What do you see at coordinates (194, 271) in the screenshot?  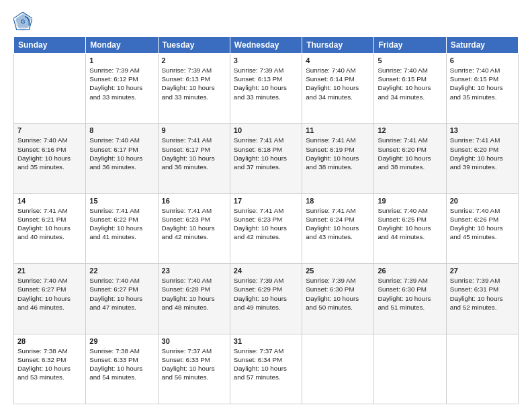 I see `day-number: 23` at bounding box center [194, 271].